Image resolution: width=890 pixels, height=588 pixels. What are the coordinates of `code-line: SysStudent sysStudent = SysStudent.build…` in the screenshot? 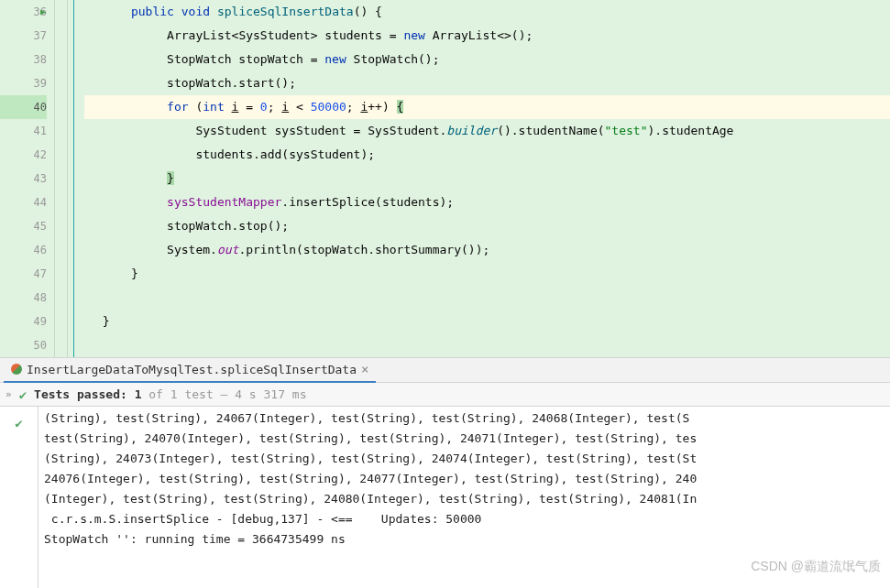 It's located at (488, 131).